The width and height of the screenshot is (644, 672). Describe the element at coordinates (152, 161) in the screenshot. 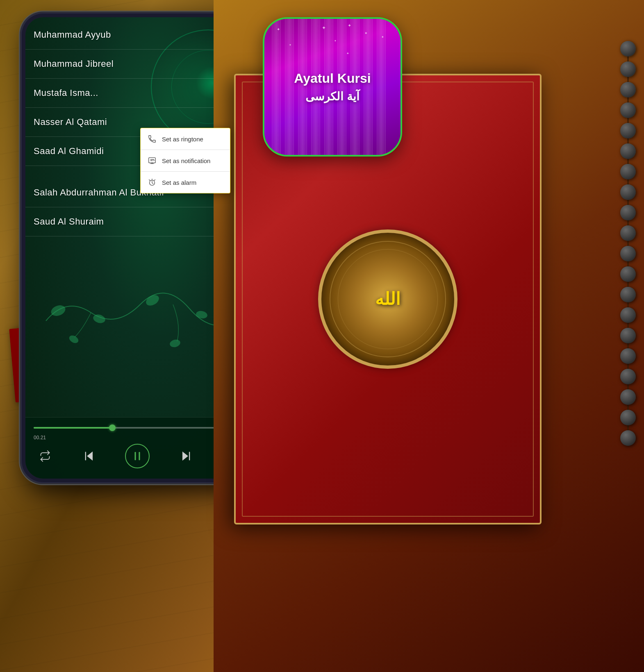

I see `notification-icon` at that location.